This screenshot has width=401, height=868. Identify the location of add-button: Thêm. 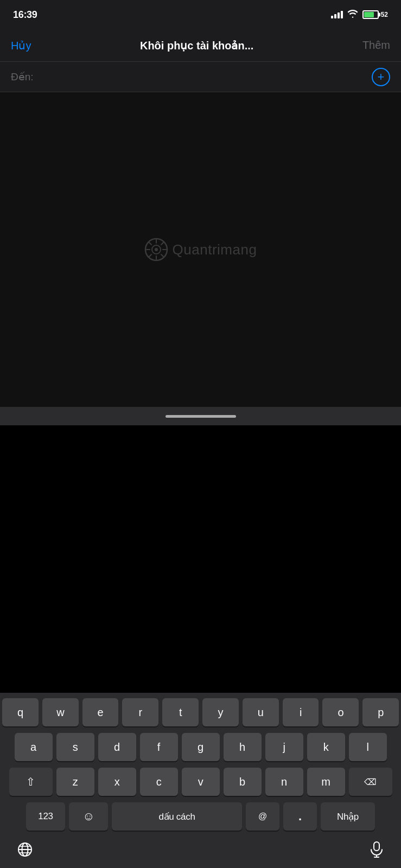
(377, 46).